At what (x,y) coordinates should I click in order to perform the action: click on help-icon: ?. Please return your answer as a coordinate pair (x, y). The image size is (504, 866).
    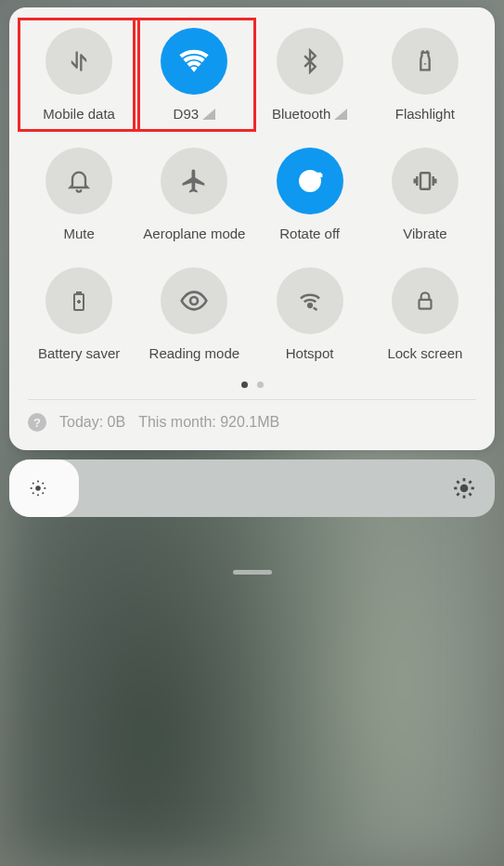
    Looking at the image, I should click on (37, 422).